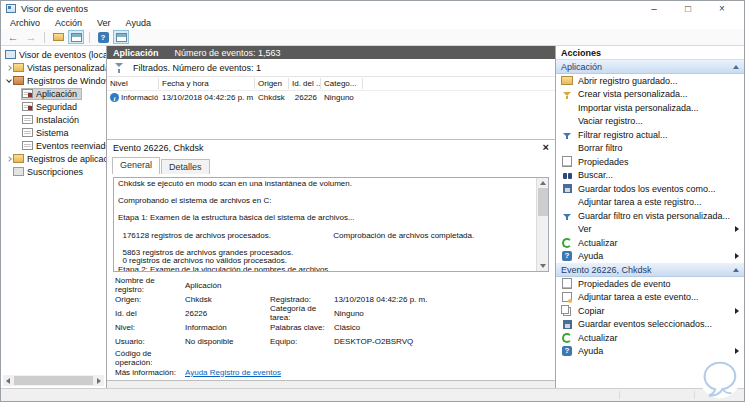  I want to click on icon-placeholder, so click(567, 148).